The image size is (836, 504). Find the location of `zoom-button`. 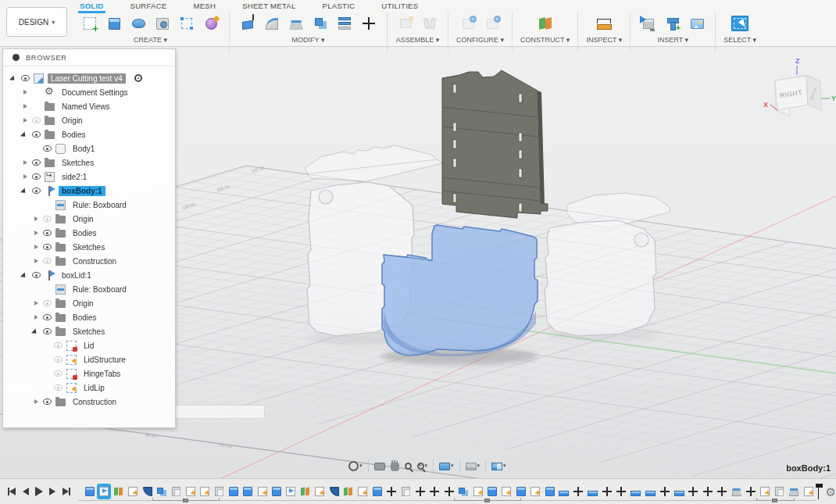

zoom-button is located at coordinates (408, 466).